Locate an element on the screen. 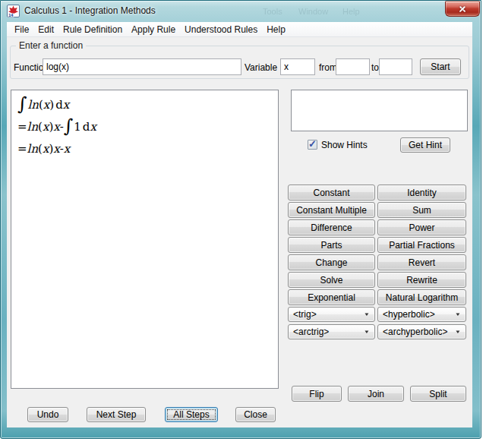  rule-revert-button: Revert is located at coordinates (422, 263).